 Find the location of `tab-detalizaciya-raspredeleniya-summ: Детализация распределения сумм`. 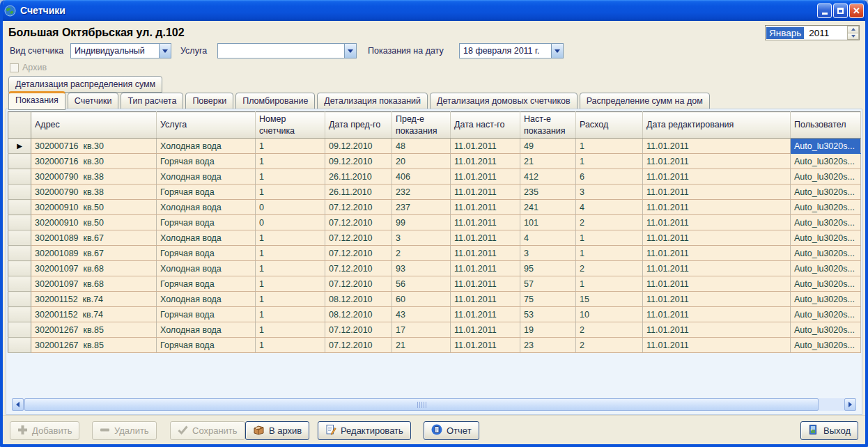

tab-detalizaciya-raspredeleniya-summ: Детализация распределения сумм is located at coordinates (85, 84).